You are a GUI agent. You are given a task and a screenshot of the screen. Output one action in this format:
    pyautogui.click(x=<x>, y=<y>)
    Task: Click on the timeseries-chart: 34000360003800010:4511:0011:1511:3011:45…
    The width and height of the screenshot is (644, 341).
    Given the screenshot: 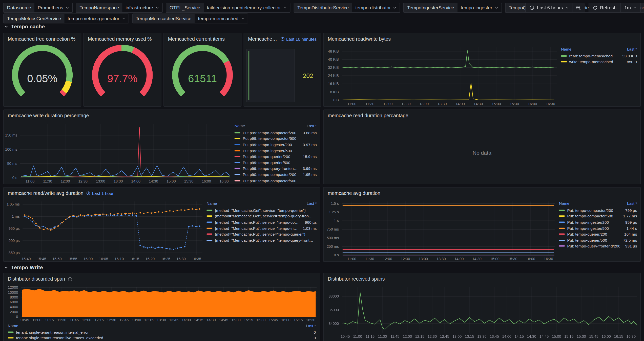 What is the action you would take?
    pyautogui.click(x=482, y=312)
    